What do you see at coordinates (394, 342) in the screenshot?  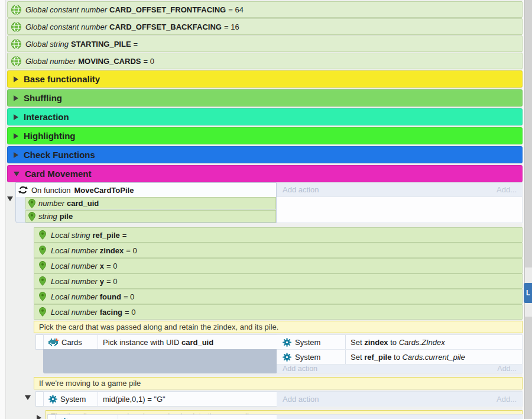 I see `action-text: to` at bounding box center [394, 342].